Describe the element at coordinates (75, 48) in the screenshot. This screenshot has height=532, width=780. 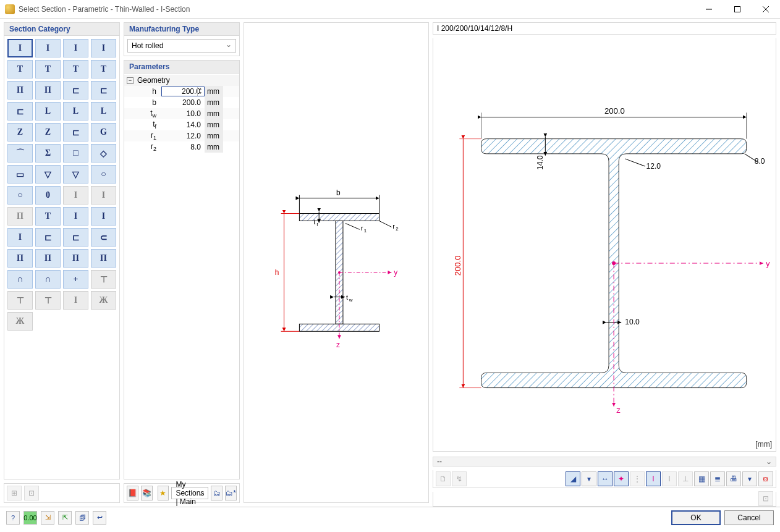
I see `section-shape-2: I` at that location.